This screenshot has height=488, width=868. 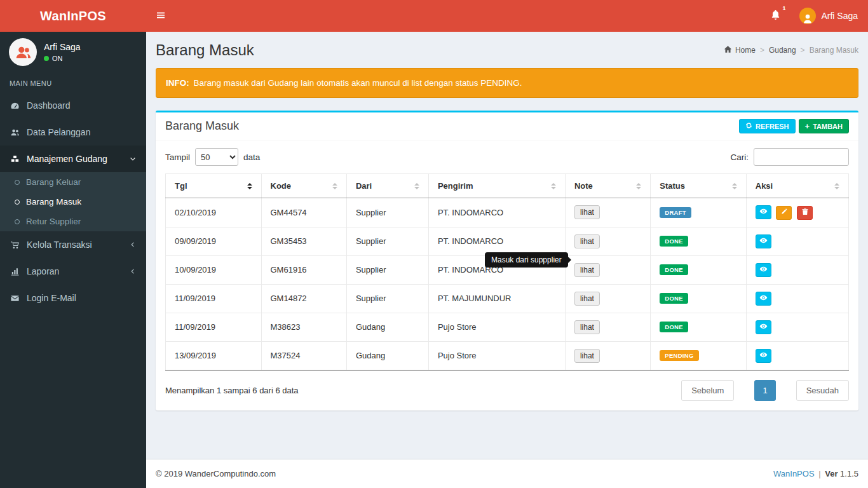 What do you see at coordinates (73, 298) in the screenshot?
I see `sidebar-item-login-email: Login E-Mail` at bounding box center [73, 298].